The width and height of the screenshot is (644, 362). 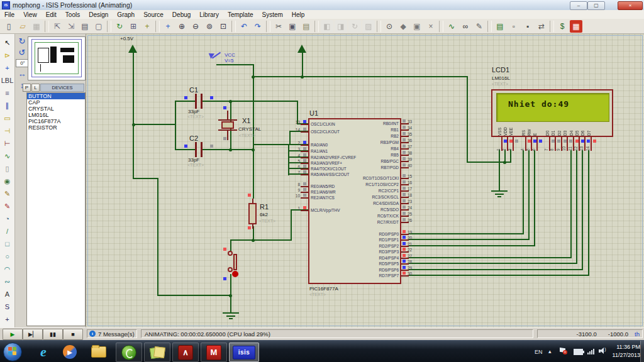 I want to click on step-button: ▶▏, so click(x=33, y=334).